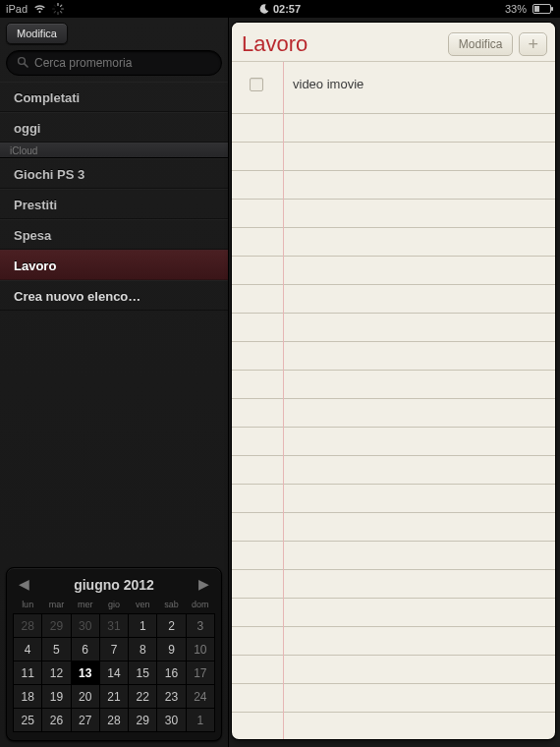 The image size is (560, 747). Describe the element at coordinates (328, 85) in the screenshot. I see `reminder-text: video imovie` at that location.